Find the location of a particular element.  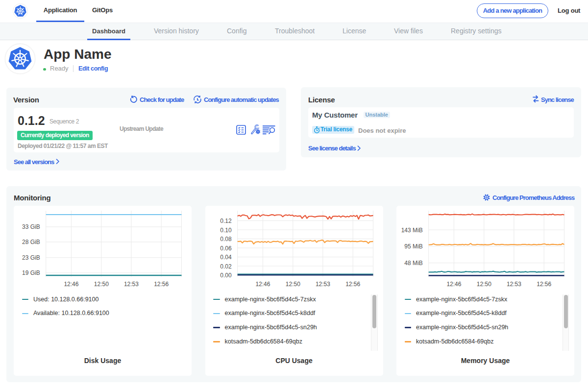

svg-text: 19 GiB is located at coordinates (31, 273).